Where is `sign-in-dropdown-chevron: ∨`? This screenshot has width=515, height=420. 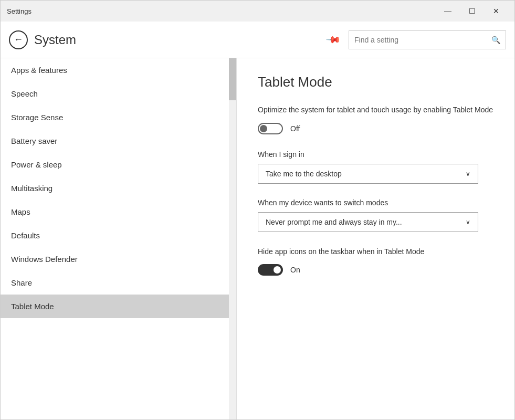
sign-in-dropdown-chevron: ∨ is located at coordinates (468, 174).